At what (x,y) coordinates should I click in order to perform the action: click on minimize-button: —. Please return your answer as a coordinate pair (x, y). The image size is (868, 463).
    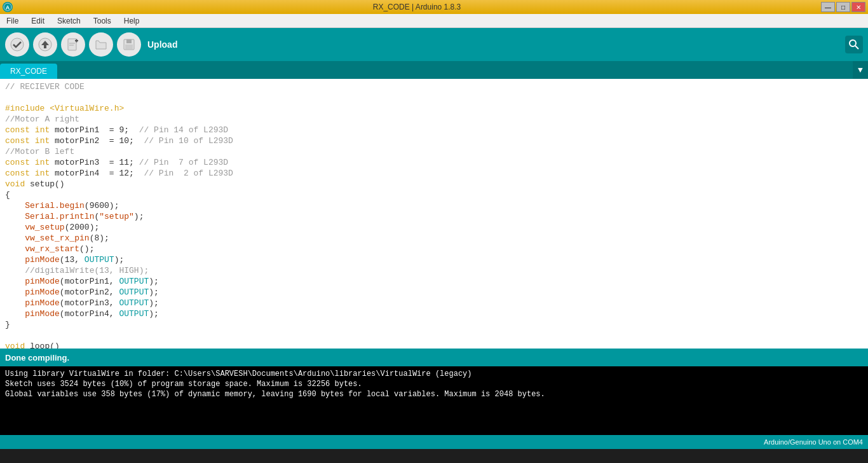
    Looking at the image, I should click on (828, 7).